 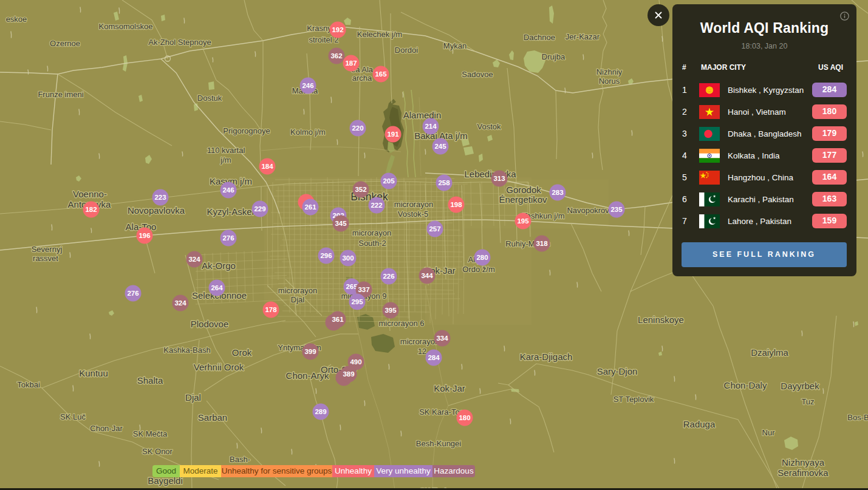 What do you see at coordinates (464, 418) in the screenshot?
I see `svg-text: 180` at bounding box center [464, 418].